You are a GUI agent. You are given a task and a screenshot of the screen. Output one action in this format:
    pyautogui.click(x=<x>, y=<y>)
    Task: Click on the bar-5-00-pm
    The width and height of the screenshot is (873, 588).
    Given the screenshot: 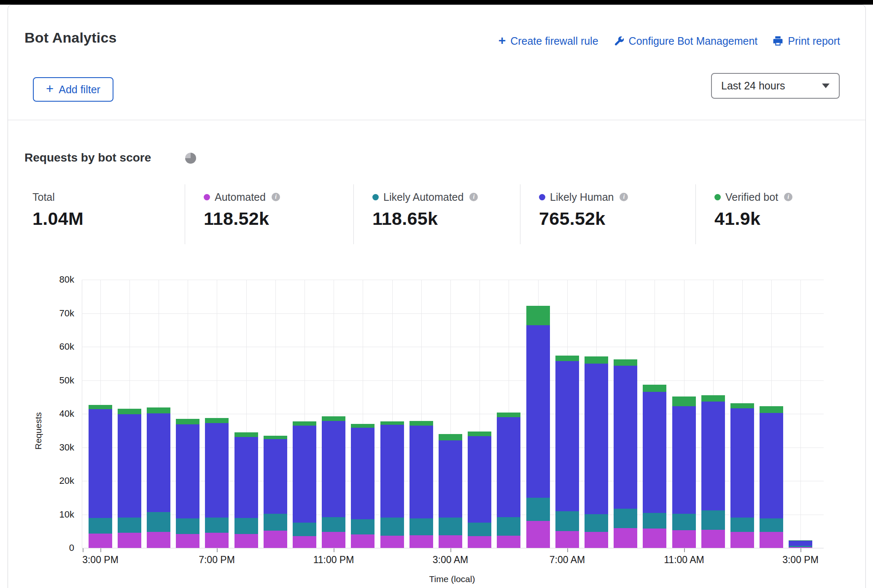 What is the action you would take?
    pyautogui.click(x=159, y=414)
    